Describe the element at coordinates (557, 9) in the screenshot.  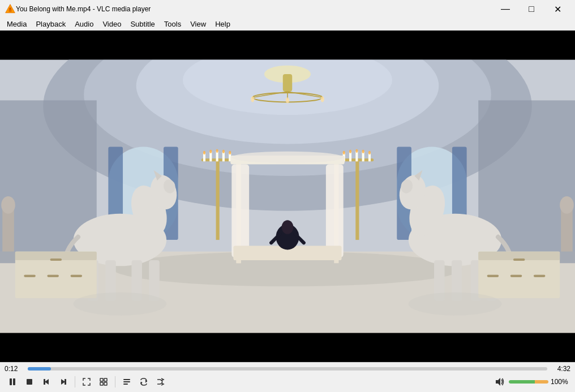
I see `close-button: ✕` at that location.